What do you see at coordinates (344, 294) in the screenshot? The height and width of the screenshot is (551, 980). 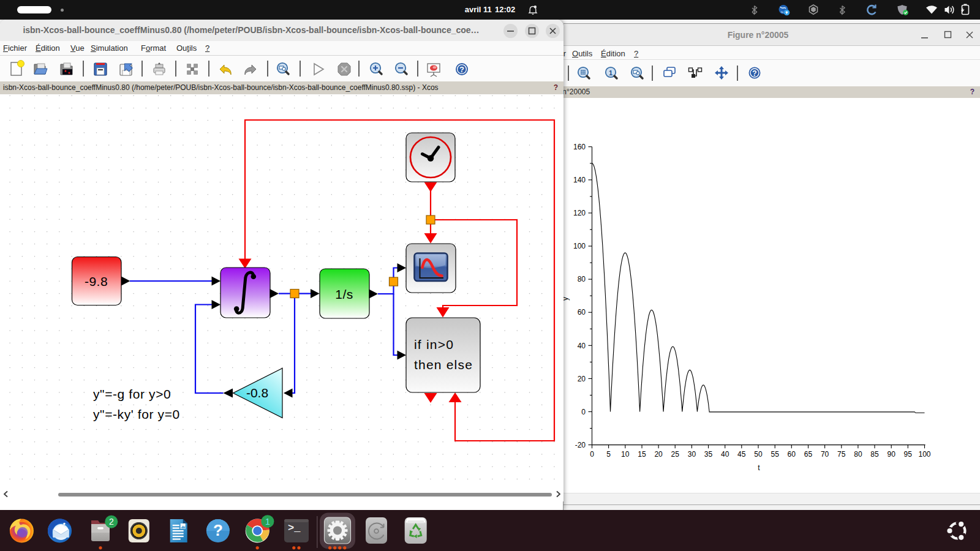 I see `svg-text: 1/s` at bounding box center [344, 294].